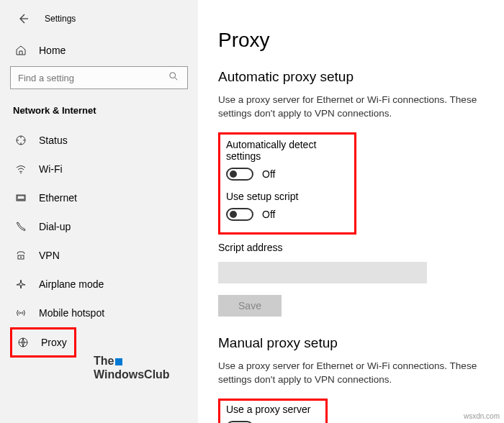 The image size is (504, 423). Describe the element at coordinates (99, 169) in the screenshot. I see `sidebar-item-wifi: Wi-Fi` at that location.